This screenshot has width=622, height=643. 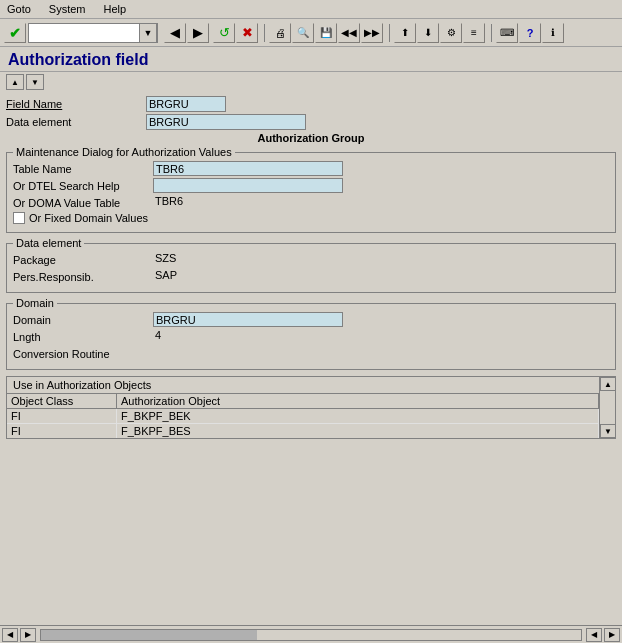 I want to click on back-btn: ◀, so click(x=175, y=33).